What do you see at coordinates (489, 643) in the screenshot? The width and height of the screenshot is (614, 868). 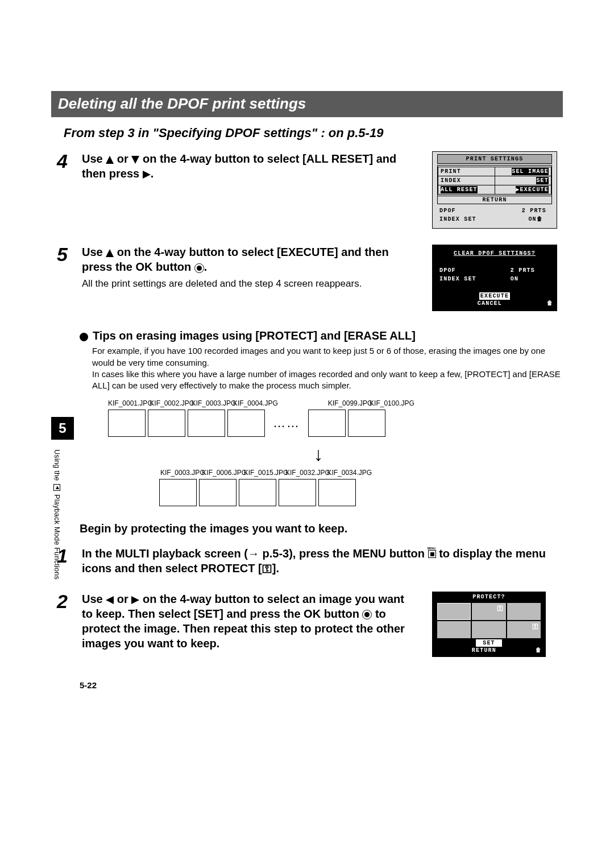 I see `set-option: SET` at bounding box center [489, 643].